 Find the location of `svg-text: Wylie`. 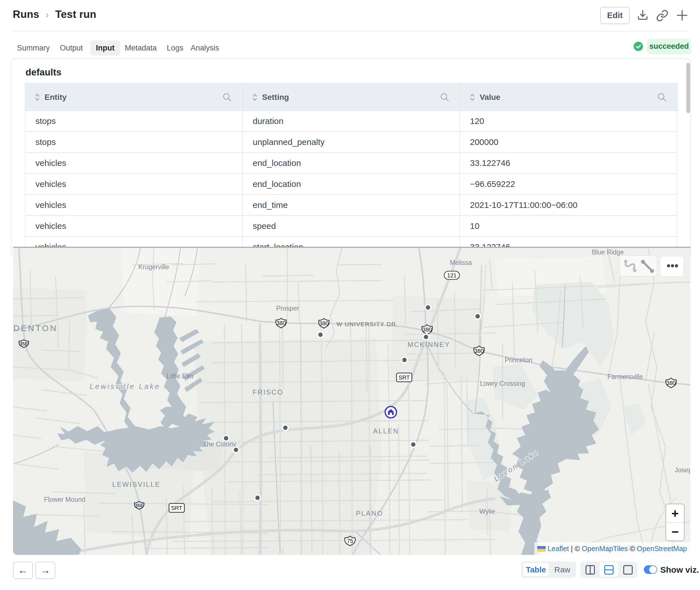

svg-text: Wylie is located at coordinates (487, 511).